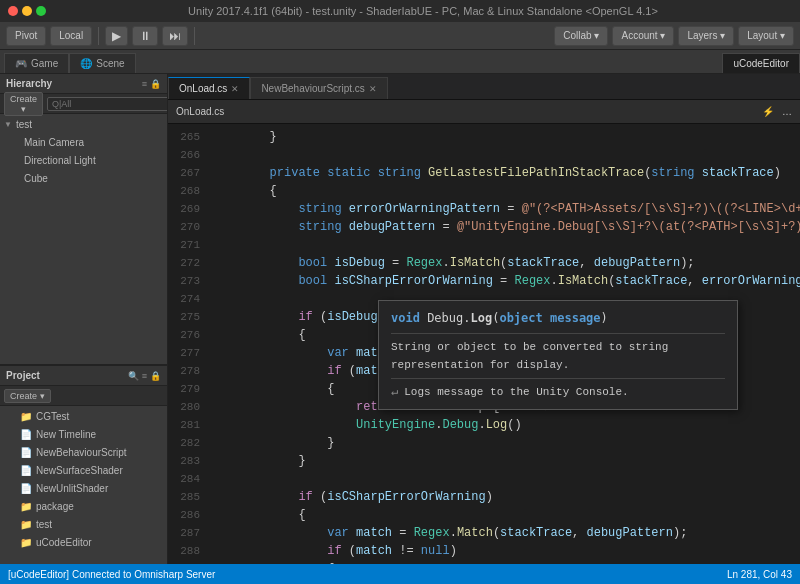 This screenshot has width=800, height=584. Describe the element at coordinates (484, 112) in the screenshot. I see `code-header: OnLoad.cs ⚡ …` at that location.